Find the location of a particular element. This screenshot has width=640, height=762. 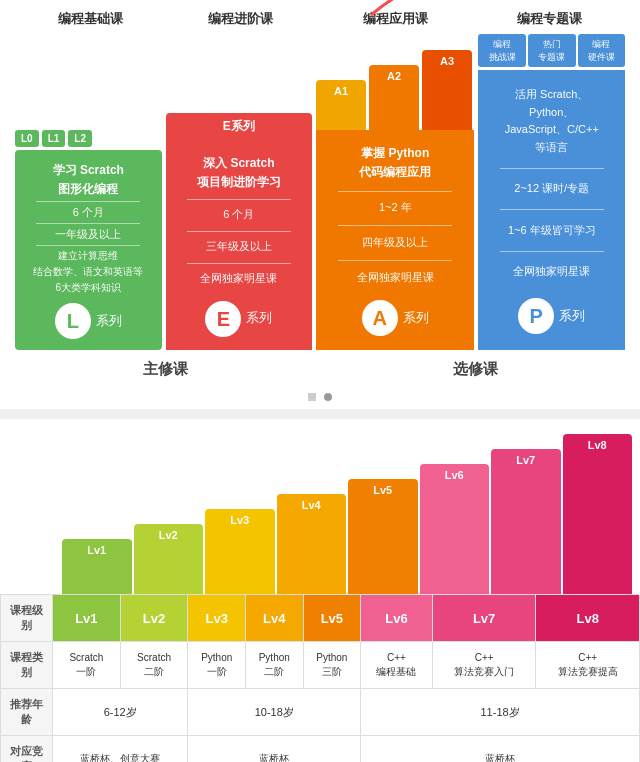

lv2-bar: Lv2 is located at coordinates (169, 559).